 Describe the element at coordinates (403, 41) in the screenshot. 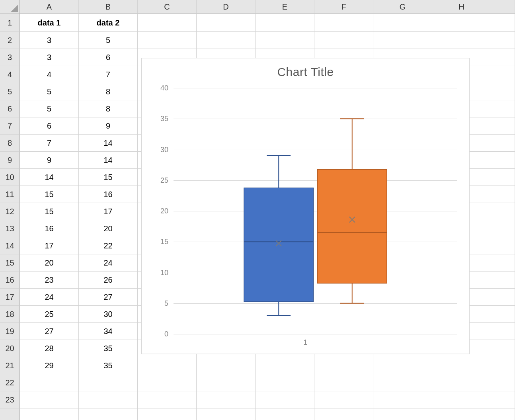

I see `cell-G2` at that location.